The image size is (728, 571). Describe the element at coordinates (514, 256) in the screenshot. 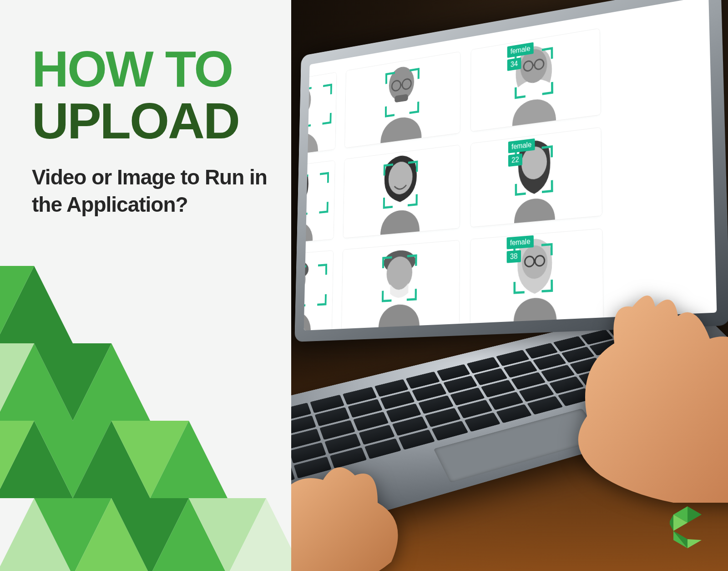

I see `age-tag: 38` at that location.